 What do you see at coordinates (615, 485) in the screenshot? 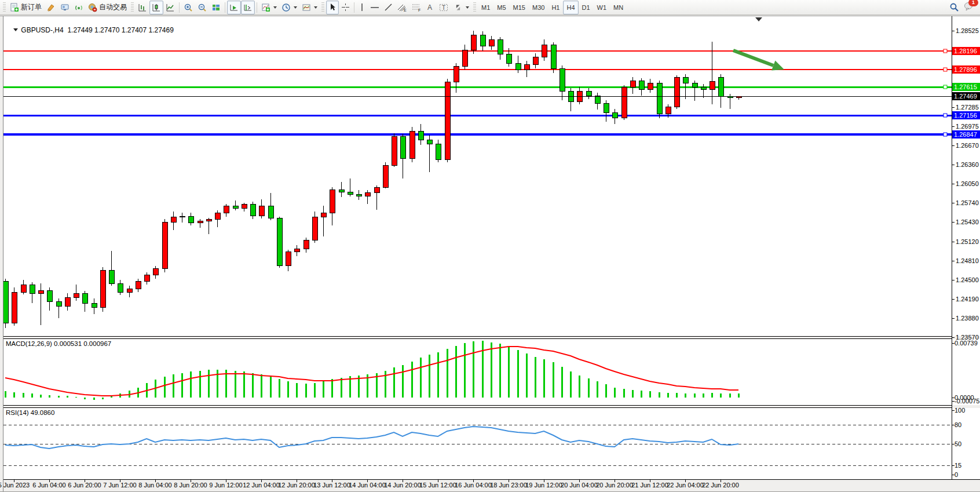
I see `svg-text: 20 Jun 20:00` at bounding box center [615, 485].